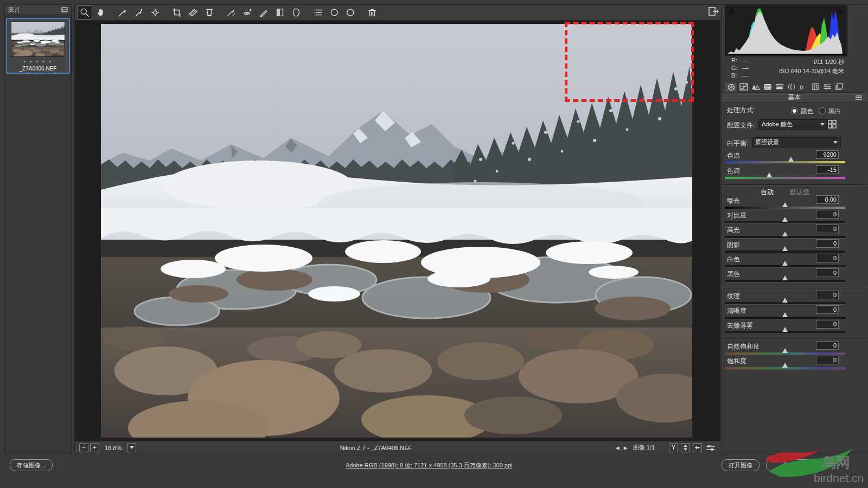 This screenshot has width=868, height=488. Describe the element at coordinates (429, 465) in the screenshot. I see `workflow-options-link: Adobe RGB (1998); 8 位; 7121 x 4958 (35.3…` at that location.